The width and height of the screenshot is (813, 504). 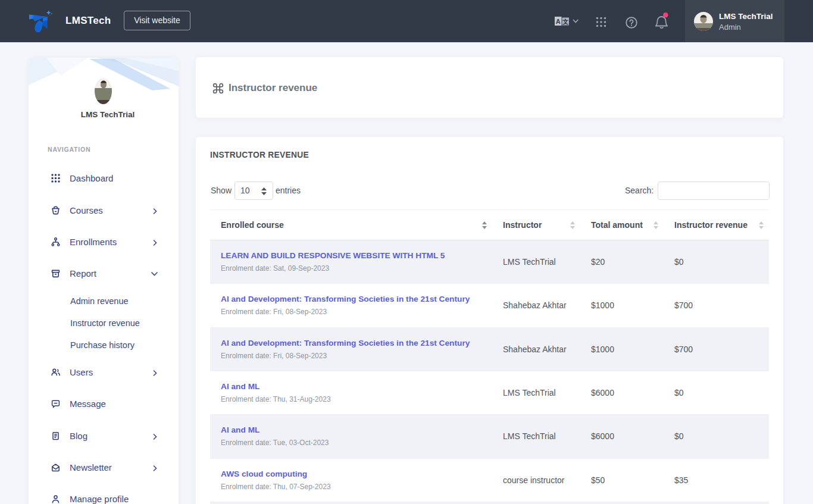 What do you see at coordinates (558, 21) in the screenshot?
I see `svg-text: A` at bounding box center [558, 21].